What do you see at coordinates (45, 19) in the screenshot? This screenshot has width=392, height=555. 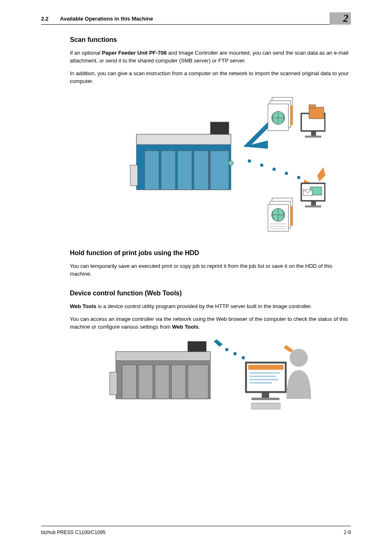 I see `section-number: 2.2` at bounding box center [45, 19].